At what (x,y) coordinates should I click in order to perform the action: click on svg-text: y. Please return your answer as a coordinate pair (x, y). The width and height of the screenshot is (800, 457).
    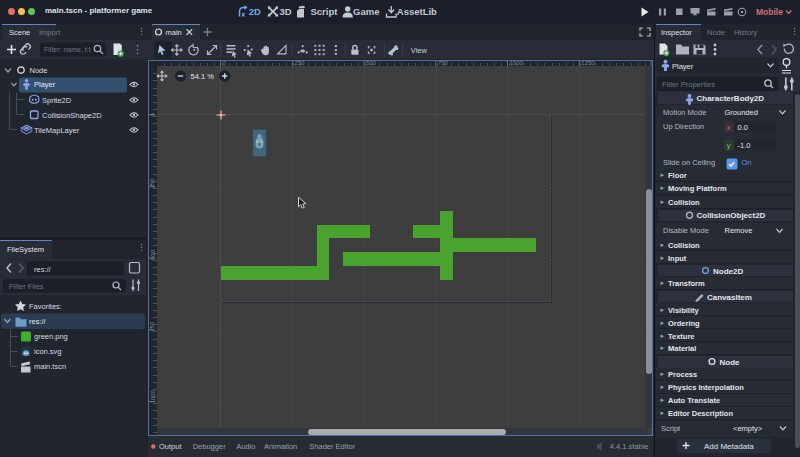
    Looking at the image, I should click on (729, 146).